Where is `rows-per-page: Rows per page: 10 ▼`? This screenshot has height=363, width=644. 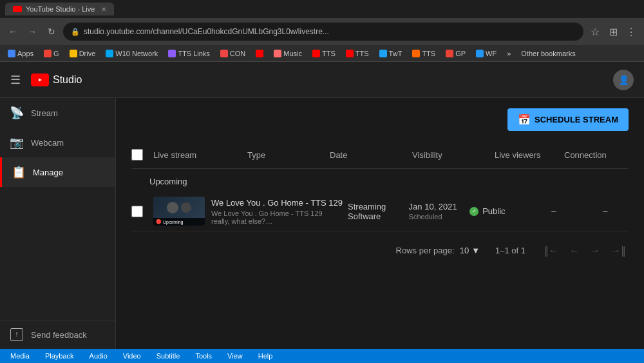
rows-per-page: Rows per page: 10 ▼ is located at coordinates (438, 250).